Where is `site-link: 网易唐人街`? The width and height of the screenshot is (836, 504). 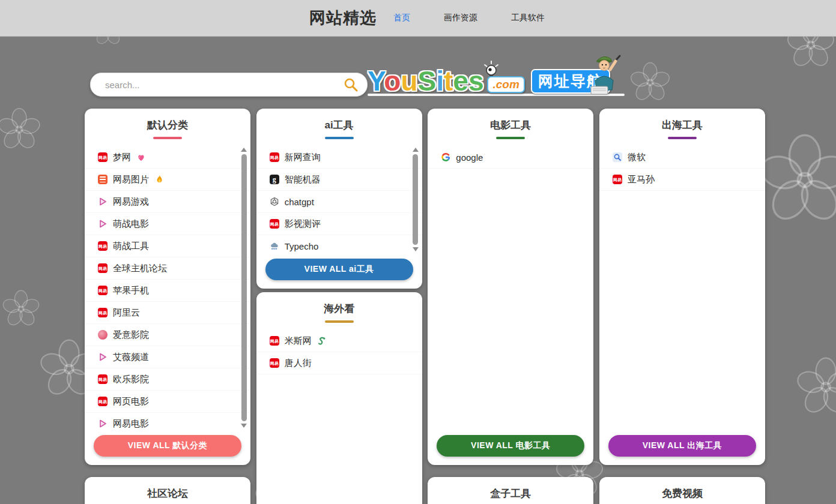
site-link: 网易唐人街 is located at coordinates (339, 364).